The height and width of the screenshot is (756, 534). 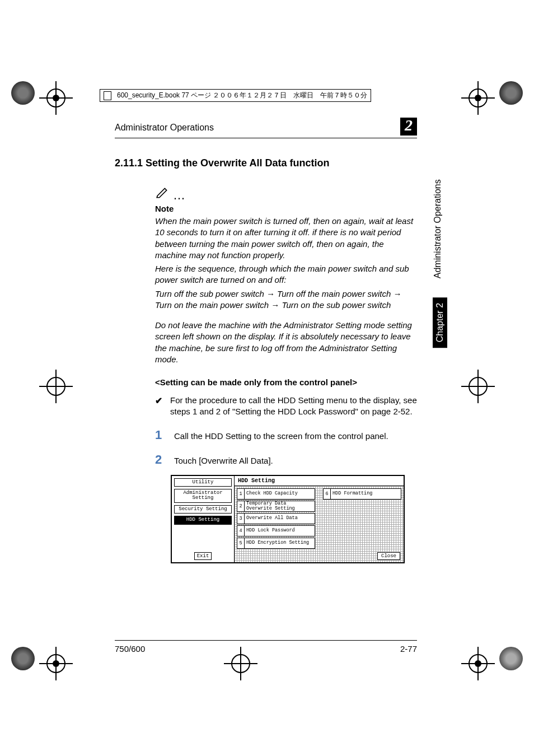 What do you see at coordinates (203, 520) in the screenshot?
I see `sidebar-tab-hdd: HDD Setting` at bounding box center [203, 520].